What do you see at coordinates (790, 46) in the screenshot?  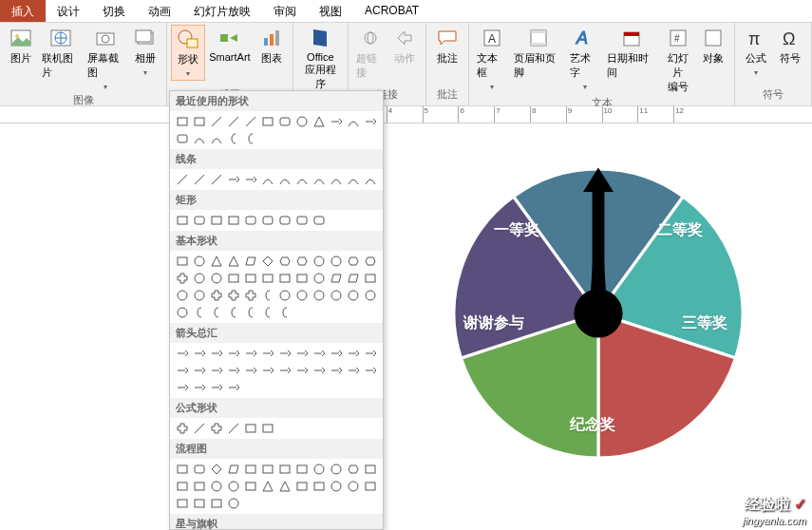 I see `symbol-button: Ω符号` at bounding box center [790, 46].